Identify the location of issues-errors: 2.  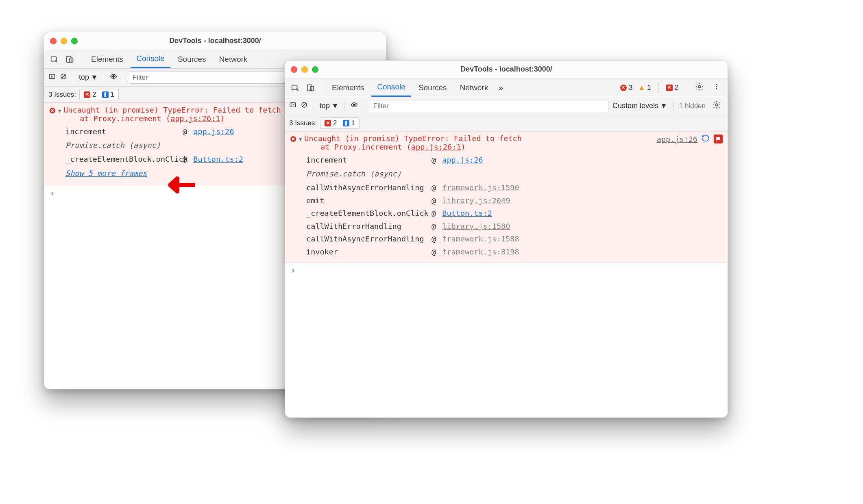
(94, 95).